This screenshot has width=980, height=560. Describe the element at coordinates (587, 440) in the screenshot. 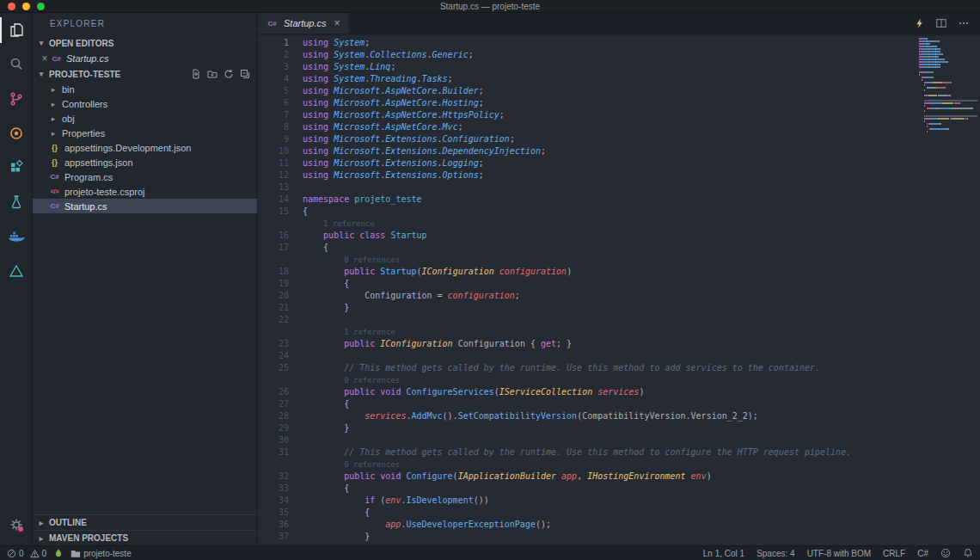

I see `code-line: 30` at that location.